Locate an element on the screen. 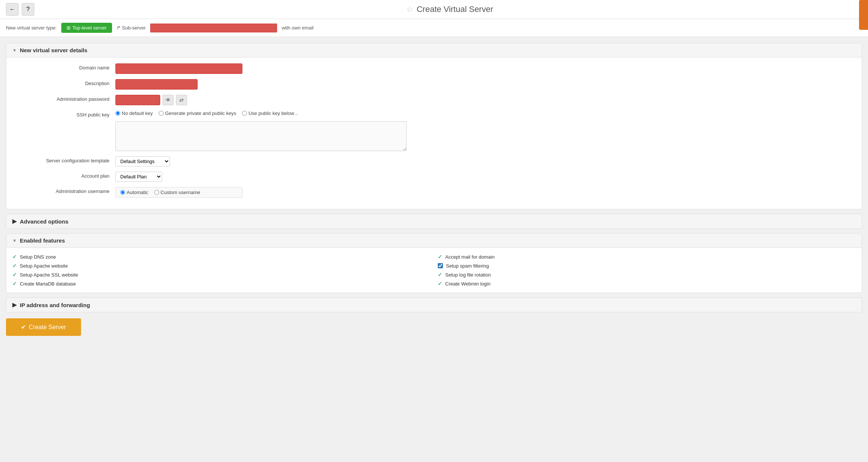 The image size is (868, 462). virtual-server-details-header: ▼ New virtual server details is located at coordinates (434, 50).